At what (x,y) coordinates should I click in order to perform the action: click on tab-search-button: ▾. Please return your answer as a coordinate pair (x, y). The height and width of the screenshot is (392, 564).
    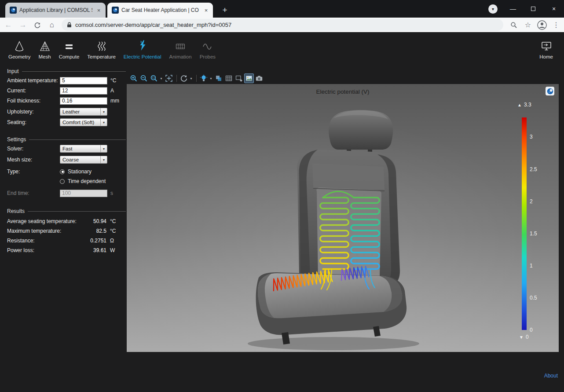
    Looking at the image, I should click on (493, 9).